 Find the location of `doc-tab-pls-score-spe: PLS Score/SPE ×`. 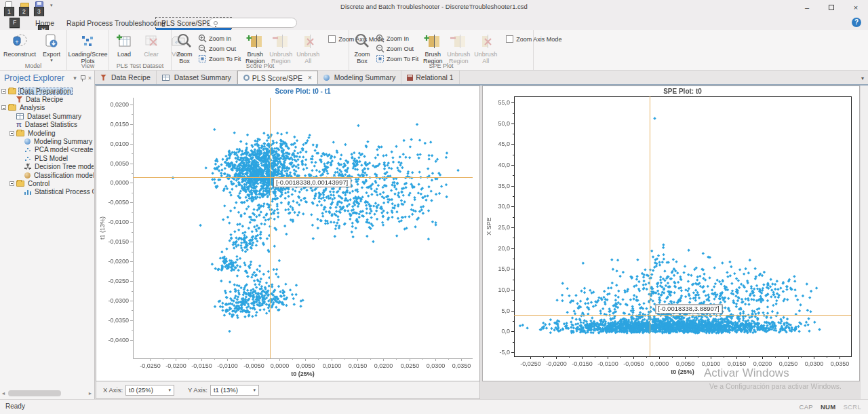

doc-tab-pls-score-spe: PLS Score/SPE × is located at coordinates (278, 77).